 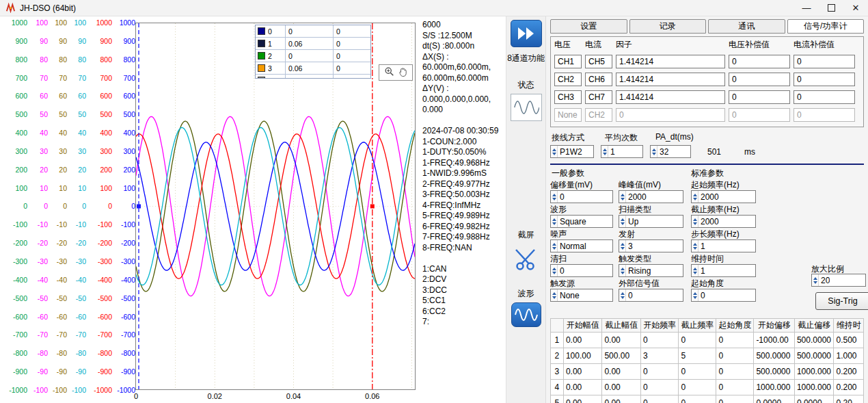 I want to click on zoom-in-icon, so click(x=390, y=73).